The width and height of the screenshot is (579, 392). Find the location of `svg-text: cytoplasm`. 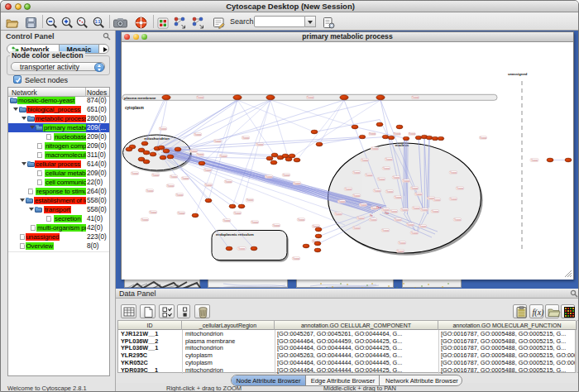

svg-text: cytoplasm is located at coordinates (134, 108).